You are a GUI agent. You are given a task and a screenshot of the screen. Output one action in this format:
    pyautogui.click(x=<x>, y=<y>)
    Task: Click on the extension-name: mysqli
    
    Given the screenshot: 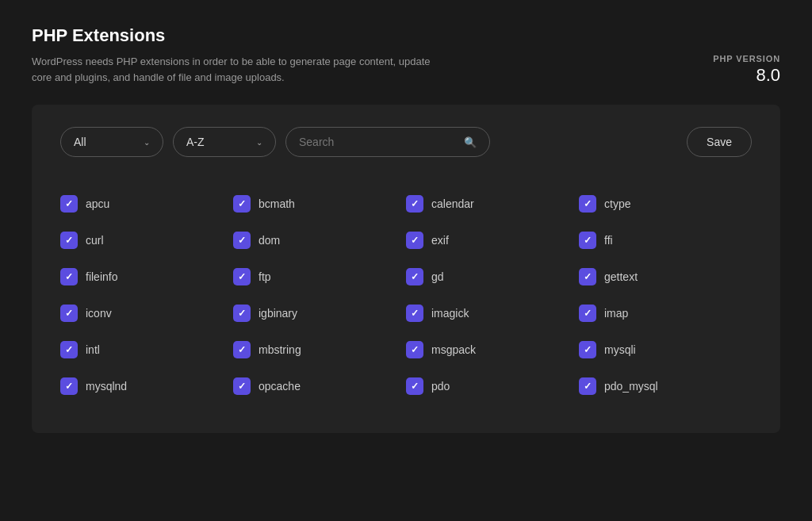 What is the action you would take?
    pyautogui.click(x=620, y=350)
    